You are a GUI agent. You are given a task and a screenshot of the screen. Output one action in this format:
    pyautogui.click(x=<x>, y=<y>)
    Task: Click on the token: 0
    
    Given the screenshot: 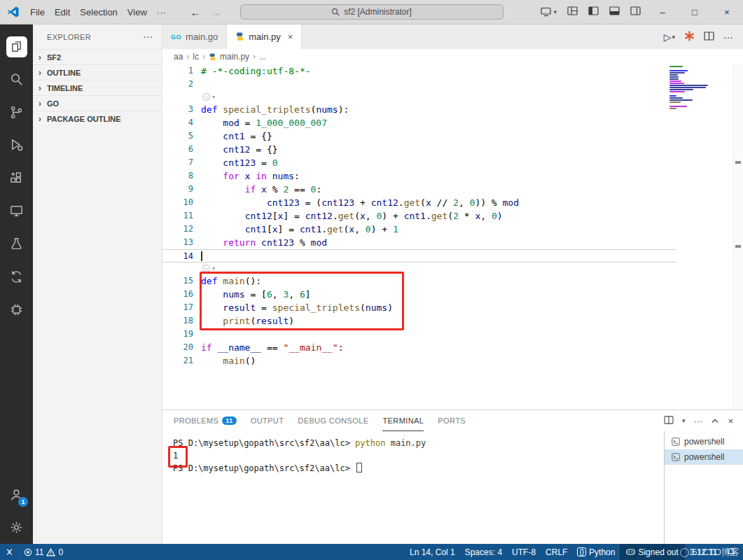 What is the action you would take?
    pyautogui.click(x=275, y=162)
    